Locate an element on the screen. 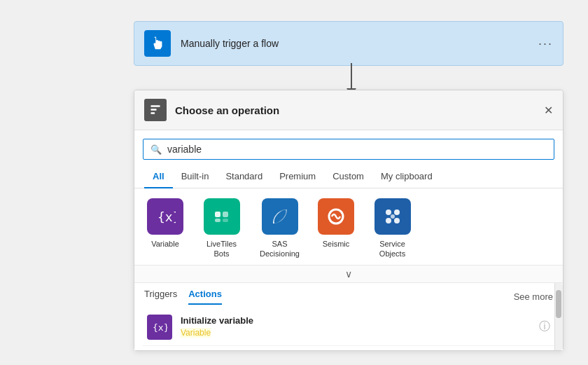  action-text: Initialize variable Variable is located at coordinates (356, 326).